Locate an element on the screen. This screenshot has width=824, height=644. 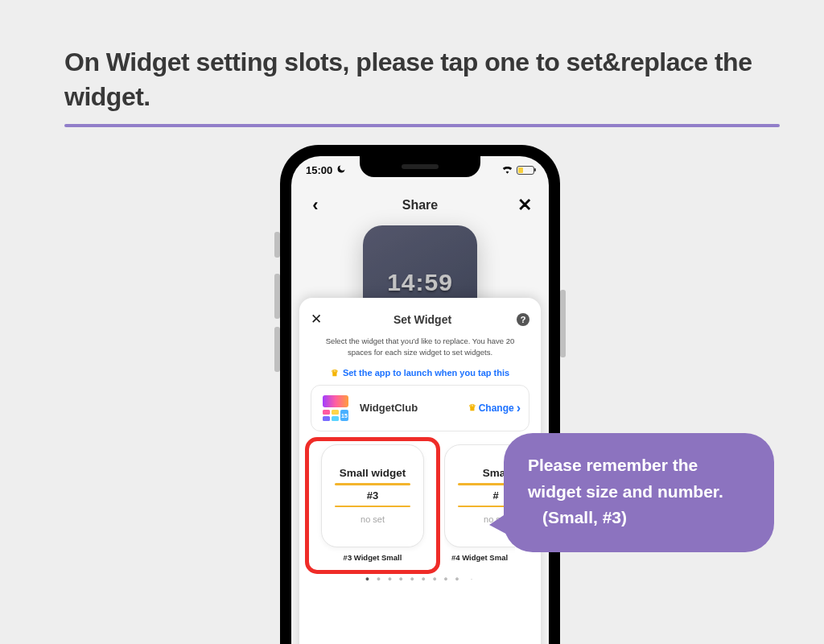
widget-slots-row: Small widget #3 no set #3 Widget Small S… is located at coordinates (421, 506).